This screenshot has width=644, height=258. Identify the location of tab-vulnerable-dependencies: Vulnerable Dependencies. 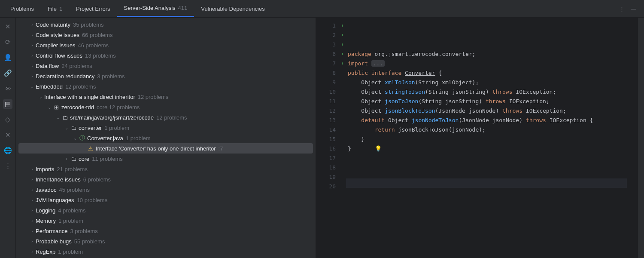
(233, 9).